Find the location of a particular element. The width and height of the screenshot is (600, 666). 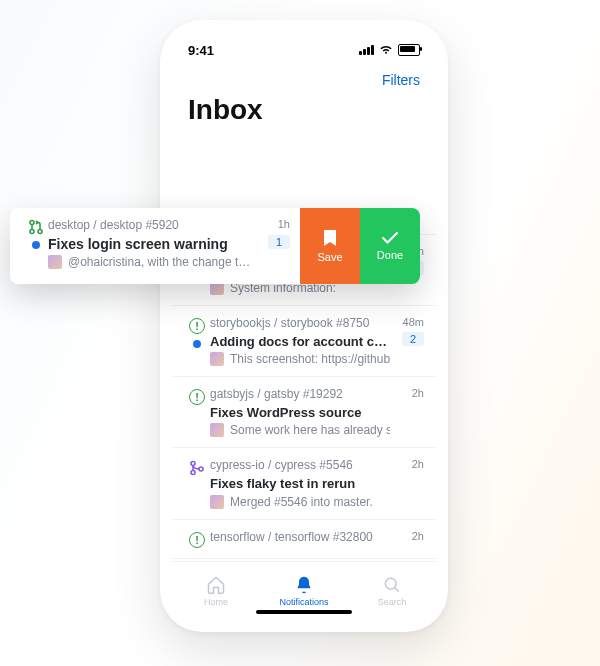

home-icon is located at coordinates (216, 585).